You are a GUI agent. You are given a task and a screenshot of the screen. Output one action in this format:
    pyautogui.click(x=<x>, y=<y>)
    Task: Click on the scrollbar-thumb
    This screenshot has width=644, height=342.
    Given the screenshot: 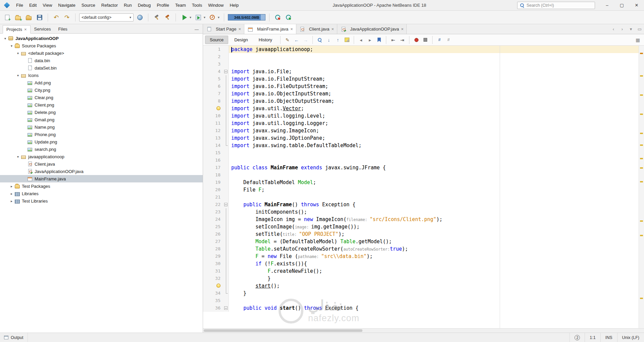 What is the action you would take?
    pyautogui.click(x=283, y=331)
    